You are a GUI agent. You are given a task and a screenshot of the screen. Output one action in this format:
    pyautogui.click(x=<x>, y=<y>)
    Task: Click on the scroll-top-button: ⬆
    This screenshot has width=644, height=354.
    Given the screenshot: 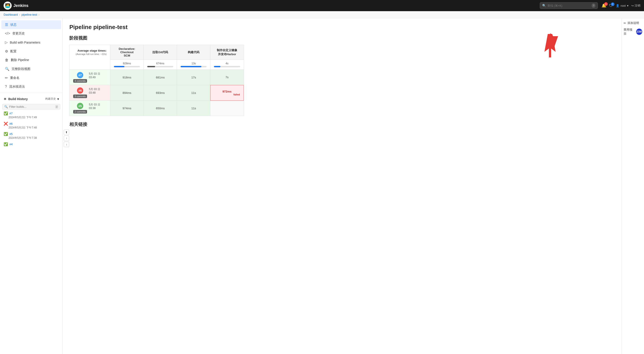 What is the action you would take?
    pyautogui.click(x=66, y=132)
    